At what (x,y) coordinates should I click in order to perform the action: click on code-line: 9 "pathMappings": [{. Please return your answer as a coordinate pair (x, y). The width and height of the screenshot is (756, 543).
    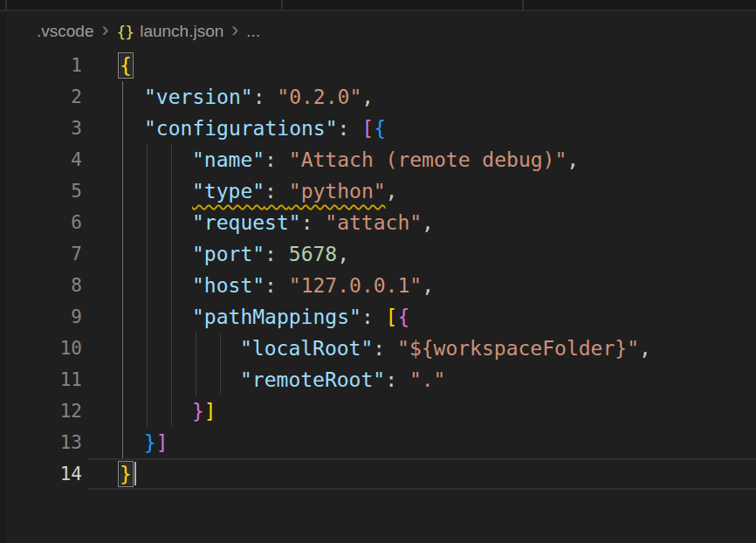
    Looking at the image, I should click on (378, 317).